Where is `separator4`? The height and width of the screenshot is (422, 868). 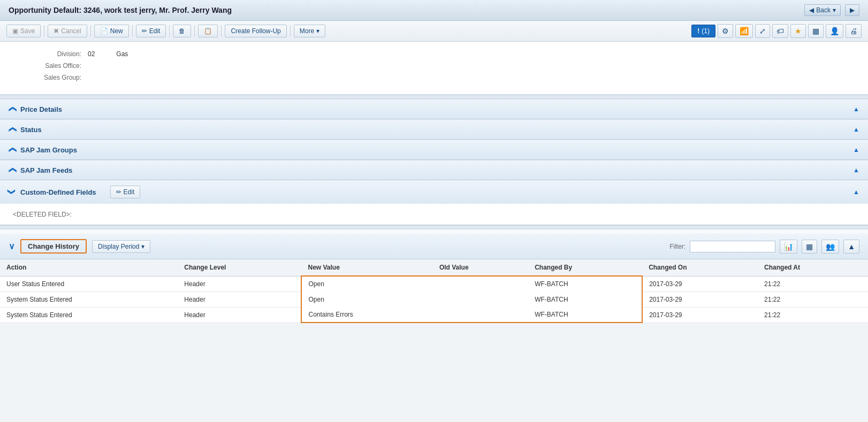 separator4 is located at coordinates (169, 31).